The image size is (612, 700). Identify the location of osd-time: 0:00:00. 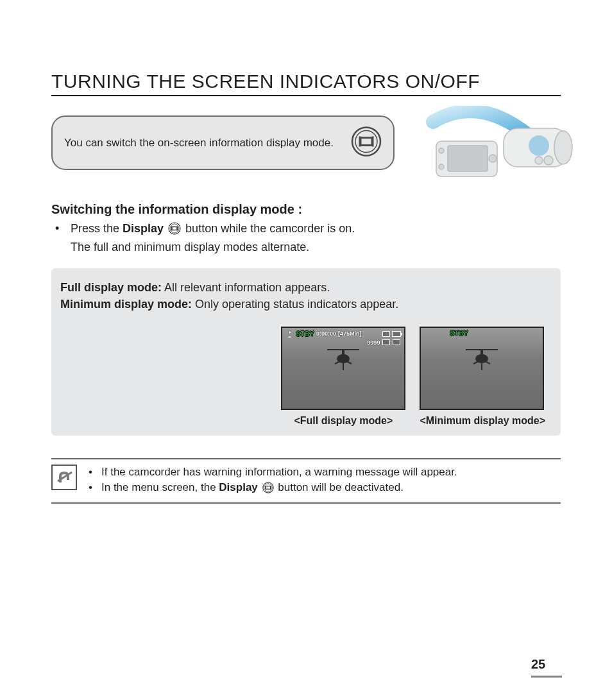
(326, 334).